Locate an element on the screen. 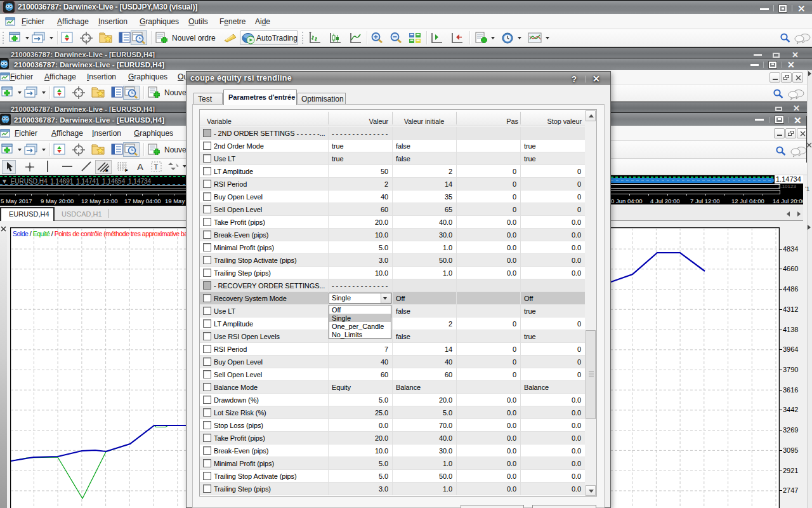 The width and height of the screenshot is (812, 508). svg-text: E is located at coordinates (107, 170).